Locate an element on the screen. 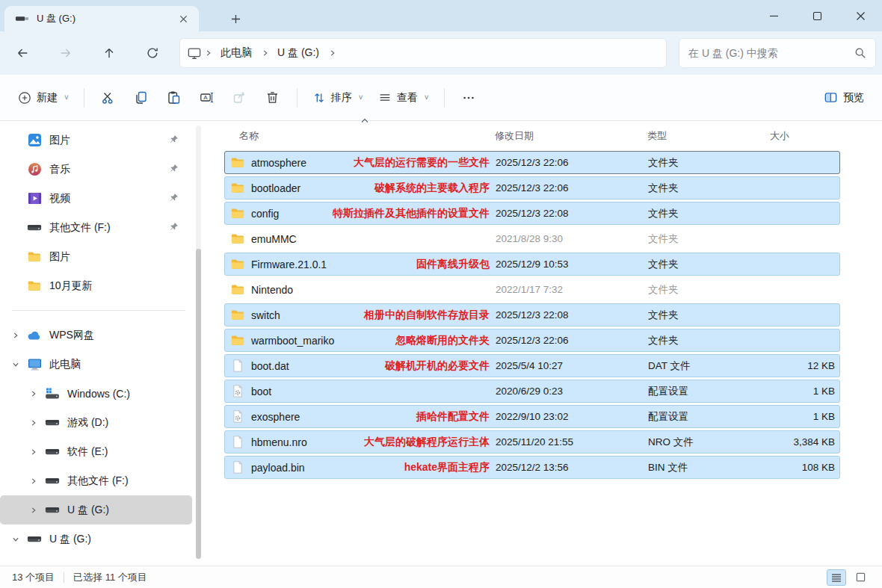  file-name: bootloader is located at coordinates (276, 188).